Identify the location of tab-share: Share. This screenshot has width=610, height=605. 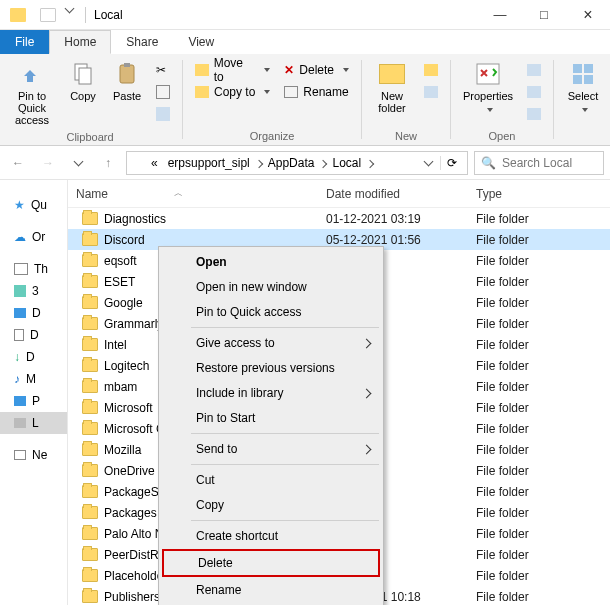
(142, 42).